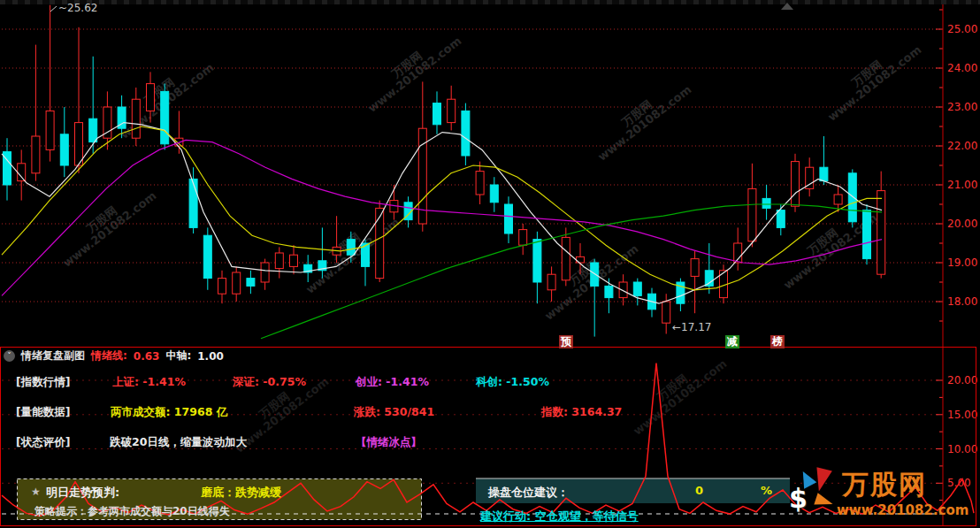 The height and width of the screenshot is (528, 980). What do you see at coordinates (884, 485) in the screenshot?
I see `brand-name: 万股网` at bounding box center [884, 485].